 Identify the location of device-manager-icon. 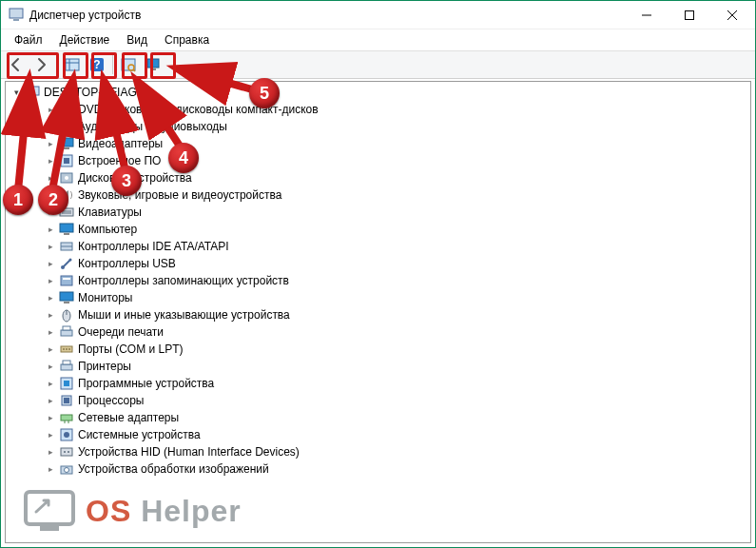
(16, 15).